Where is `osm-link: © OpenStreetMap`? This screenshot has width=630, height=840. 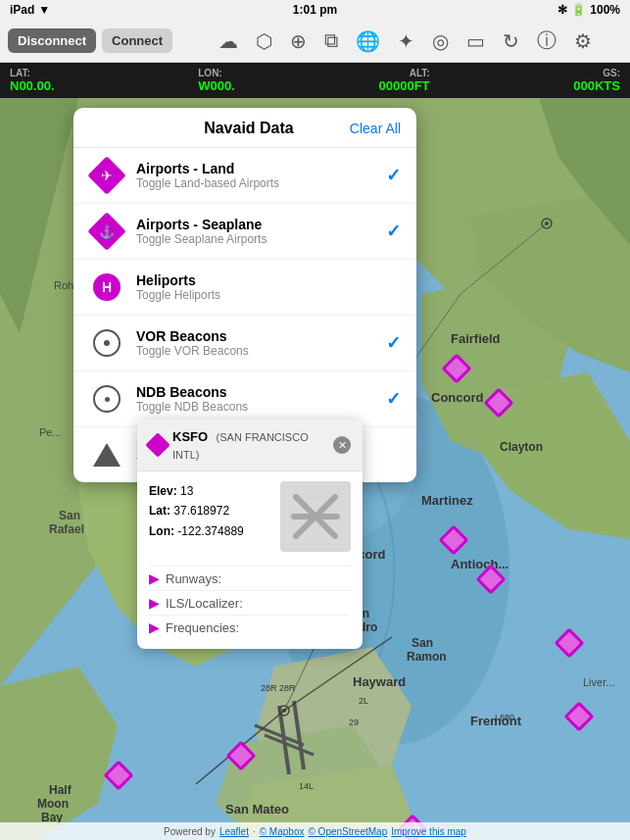 osm-link: © OpenStreetMap is located at coordinates (347, 831).